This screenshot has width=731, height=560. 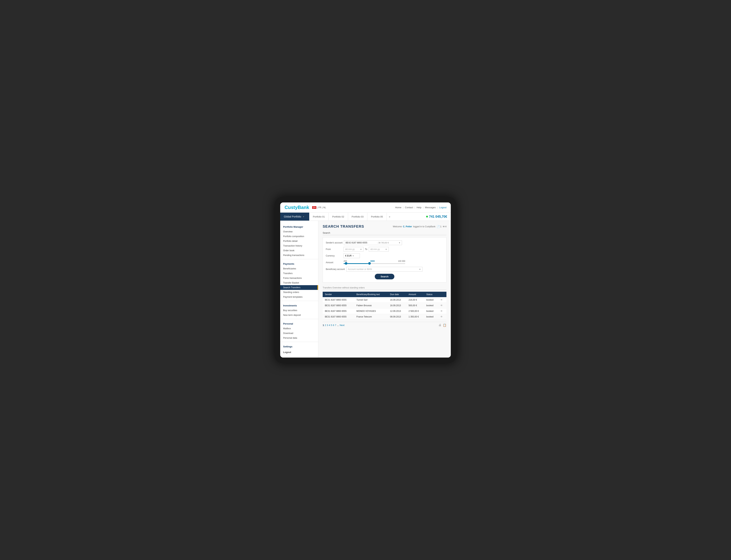 What do you see at coordinates (445, 227) in the screenshot?
I see `notif-msg: ✉ 4` at bounding box center [445, 227].